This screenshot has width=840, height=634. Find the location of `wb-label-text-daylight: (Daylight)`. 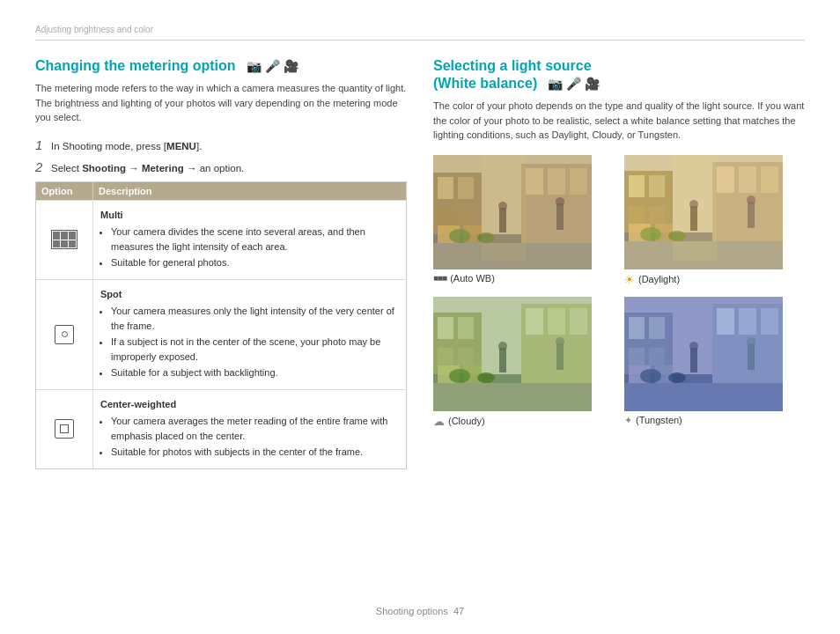

wb-label-text-daylight: (Daylight) is located at coordinates (659, 279).